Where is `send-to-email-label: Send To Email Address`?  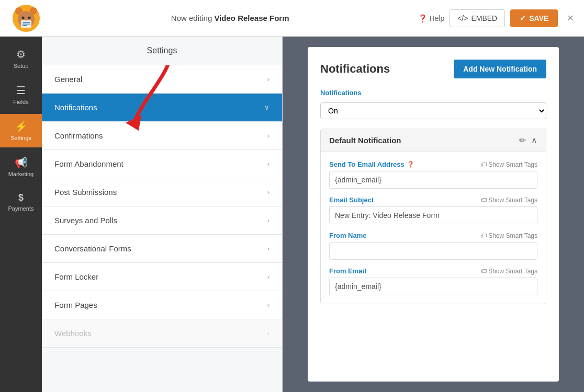 send-to-email-label: Send To Email Address is located at coordinates (367, 164).